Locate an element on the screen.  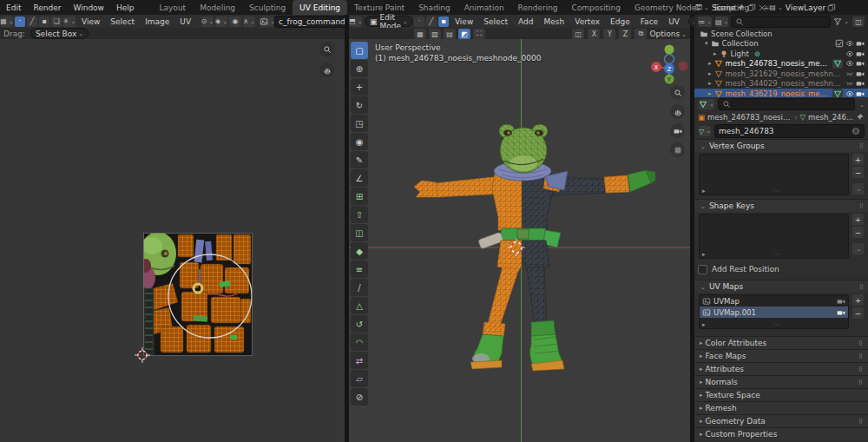
vp-menu-add: Add is located at coordinates (526, 22).